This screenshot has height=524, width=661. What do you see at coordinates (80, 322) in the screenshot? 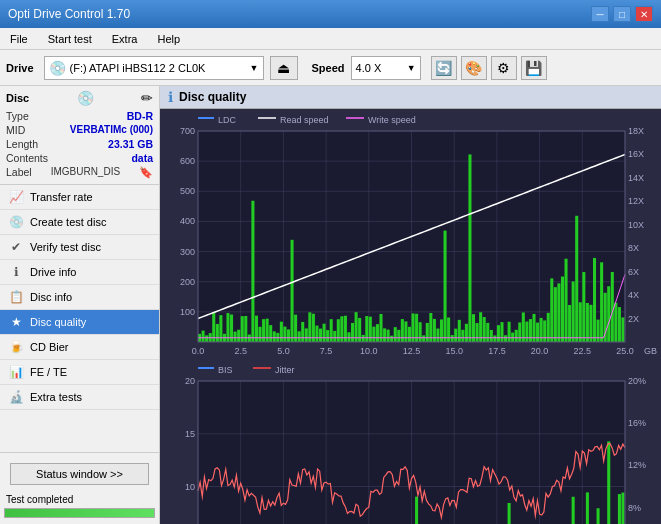
I see `sidebar-item-disc-quality: ★ Disc quality` at bounding box center [80, 322].